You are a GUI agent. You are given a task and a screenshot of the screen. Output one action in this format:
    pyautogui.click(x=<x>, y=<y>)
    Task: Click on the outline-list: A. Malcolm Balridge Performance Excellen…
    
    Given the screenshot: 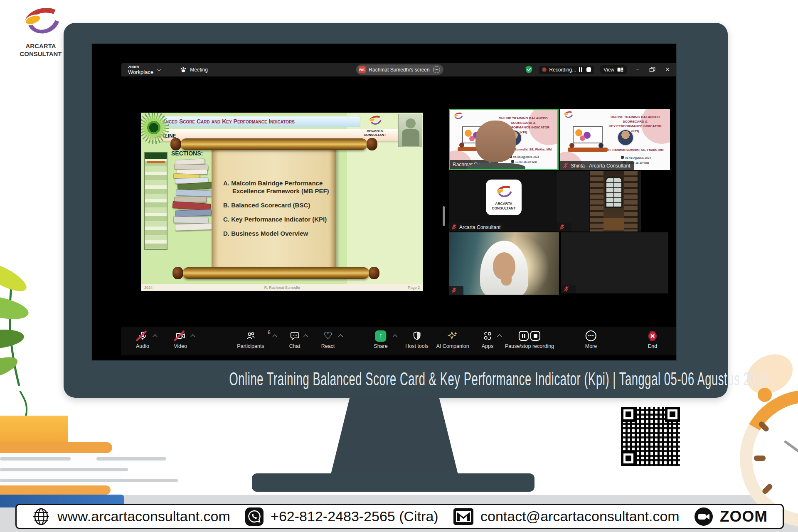 What is the action you would take?
    pyautogui.click(x=277, y=211)
    